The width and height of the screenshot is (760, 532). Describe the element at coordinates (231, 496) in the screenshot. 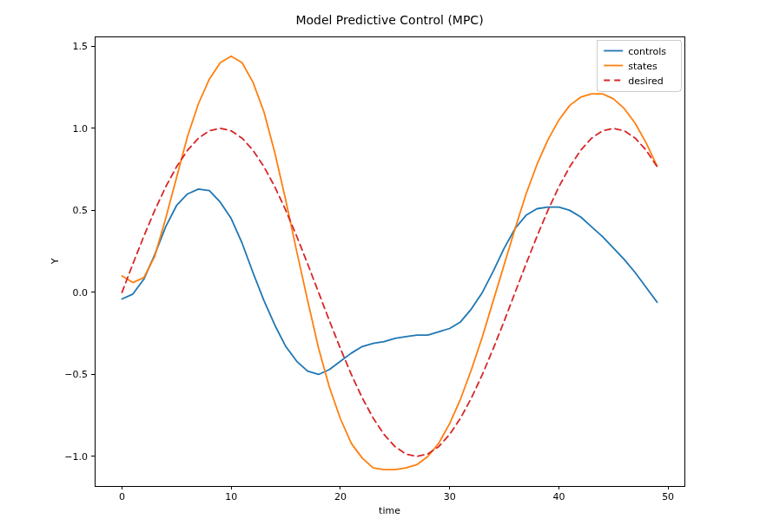

I see `x-tick-label: 10` at that location.